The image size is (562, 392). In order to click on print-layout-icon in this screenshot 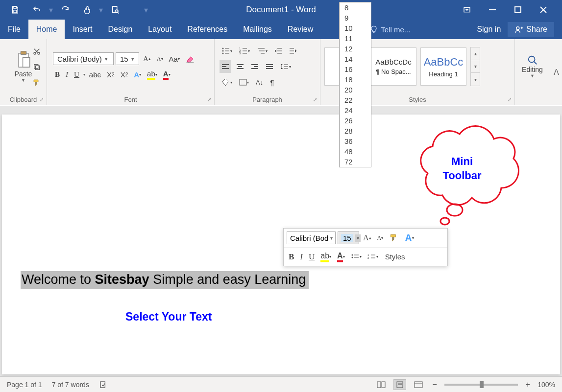, I will do `click(400, 385)`.